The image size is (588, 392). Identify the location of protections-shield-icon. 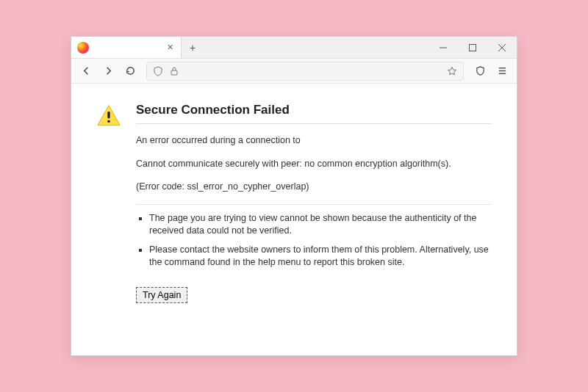
(480, 71).